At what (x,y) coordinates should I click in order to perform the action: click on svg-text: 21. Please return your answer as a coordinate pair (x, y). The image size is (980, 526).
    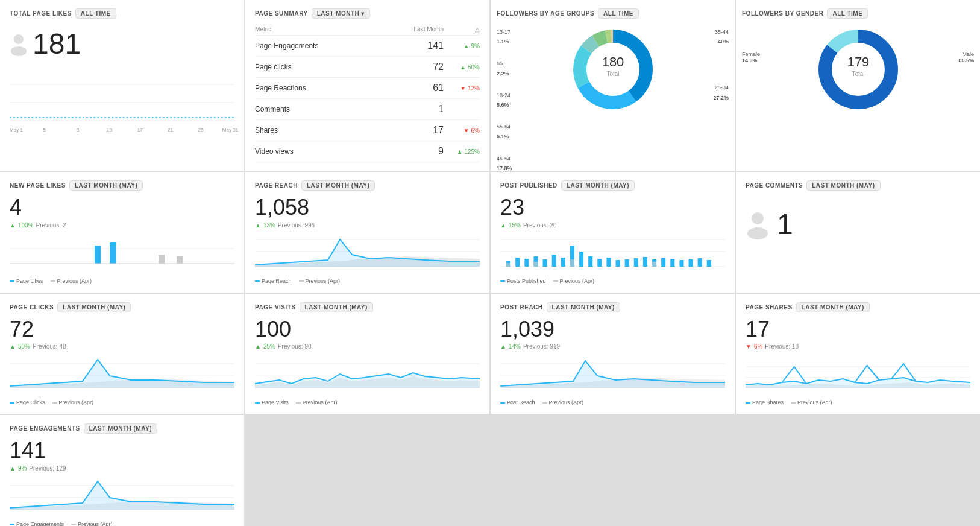
    Looking at the image, I should click on (170, 130).